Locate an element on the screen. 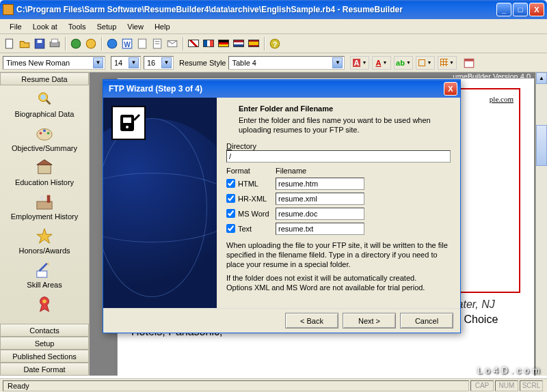  filename-text-input is located at coordinates (320, 229).